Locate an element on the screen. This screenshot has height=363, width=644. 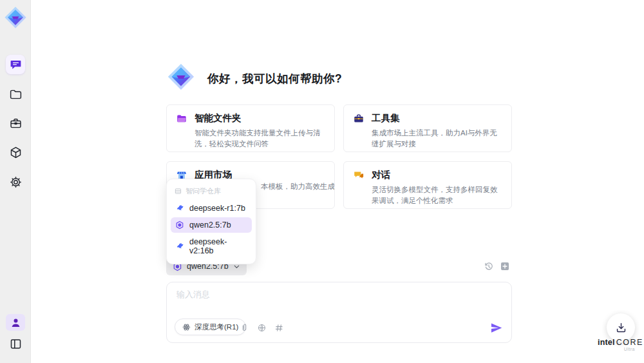
deep-think-toggle: 深度思考(R1) is located at coordinates (210, 327).